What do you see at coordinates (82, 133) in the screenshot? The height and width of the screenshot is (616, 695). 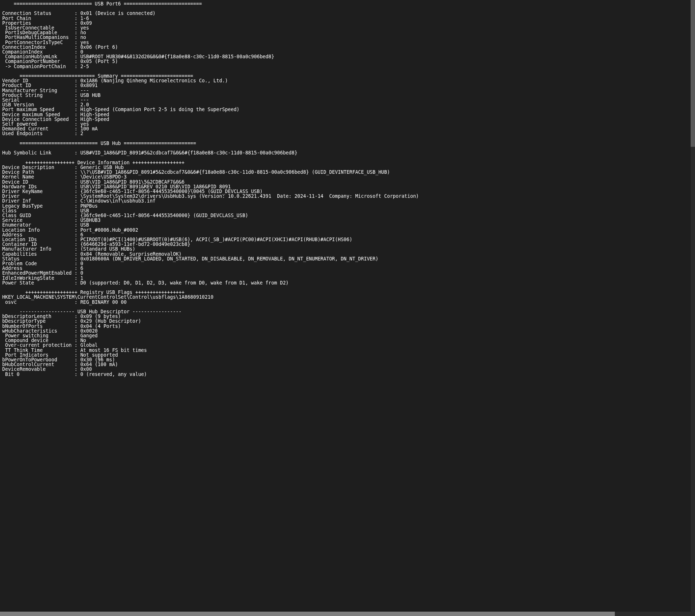 I see `val: 2` at bounding box center [82, 133].